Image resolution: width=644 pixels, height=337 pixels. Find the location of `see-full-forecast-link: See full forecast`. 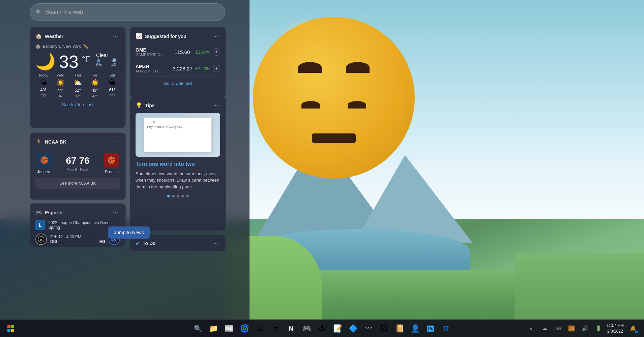

see-full-forecast-link: See full forecast is located at coordinates (78, 104).